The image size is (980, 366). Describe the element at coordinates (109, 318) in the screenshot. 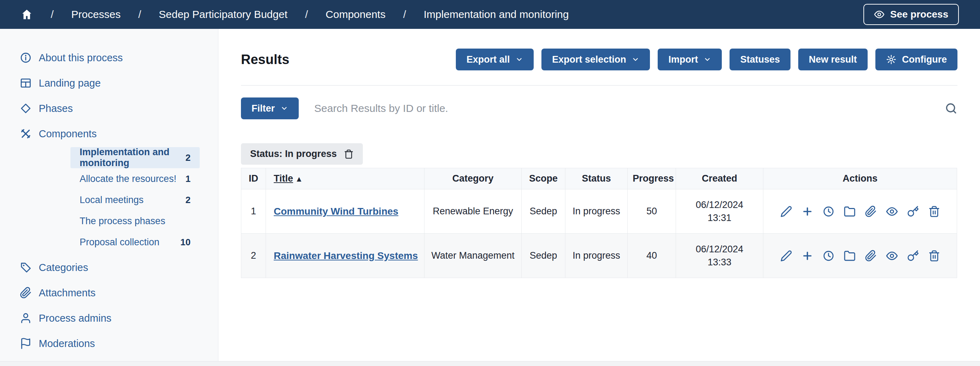

I see `sidebar-item-process-admins: Process admins` at that location.